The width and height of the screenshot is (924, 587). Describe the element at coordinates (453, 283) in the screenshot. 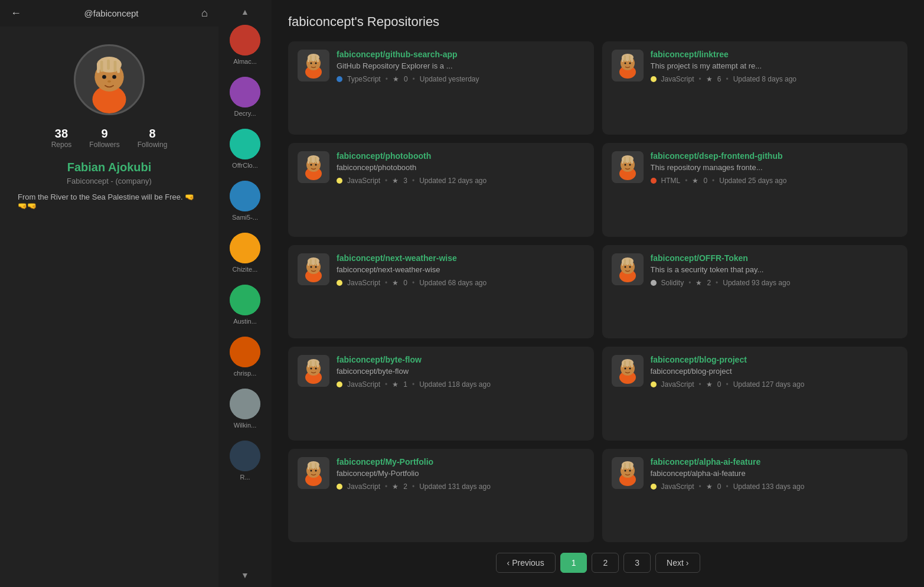

I see `repo-updated: Updated 68 days ago` at that location.